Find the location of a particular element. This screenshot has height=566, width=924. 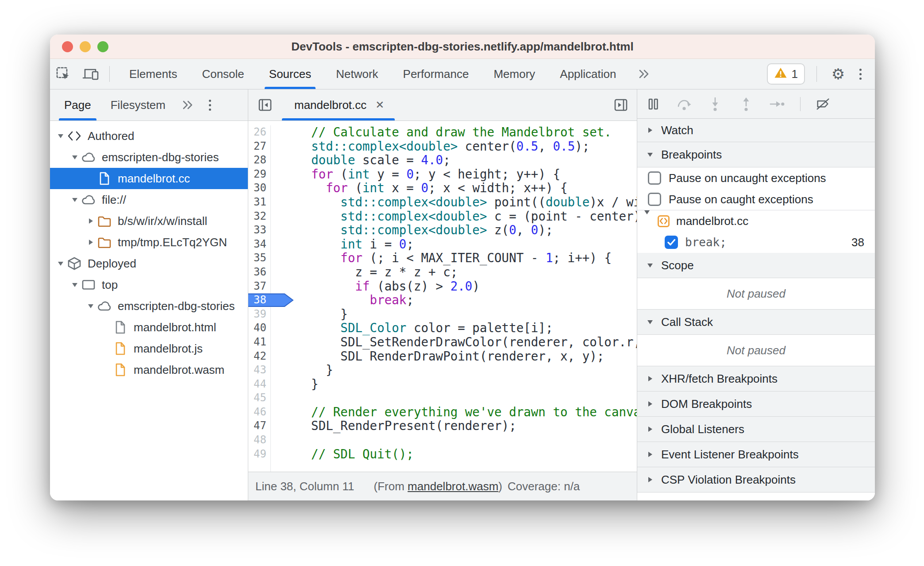

code-line-38: 38 break; is located at coordinates (443, 300).